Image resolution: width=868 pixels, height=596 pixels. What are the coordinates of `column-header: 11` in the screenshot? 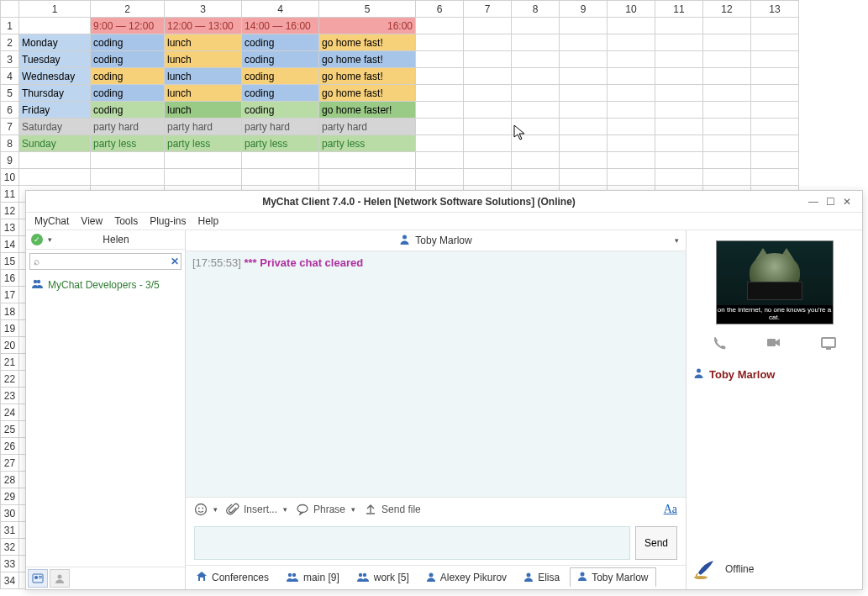 It's located at (679, 9).